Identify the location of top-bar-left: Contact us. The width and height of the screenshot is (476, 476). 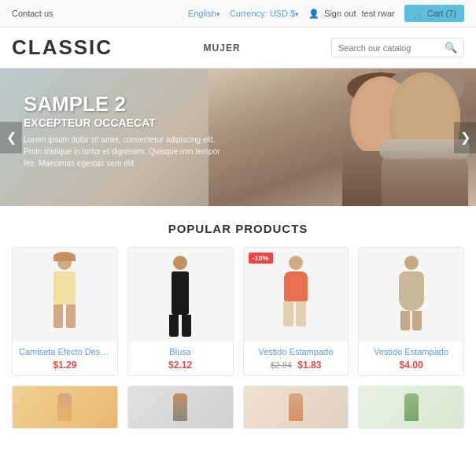
(33, 13).